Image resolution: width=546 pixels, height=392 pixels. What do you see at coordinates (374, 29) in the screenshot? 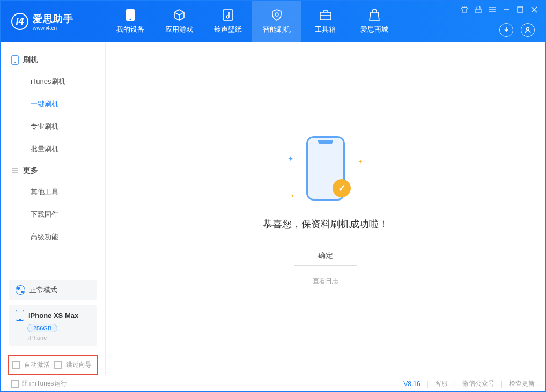
I see `tab-label: 爱思商城` at bounding box center [374, 29].